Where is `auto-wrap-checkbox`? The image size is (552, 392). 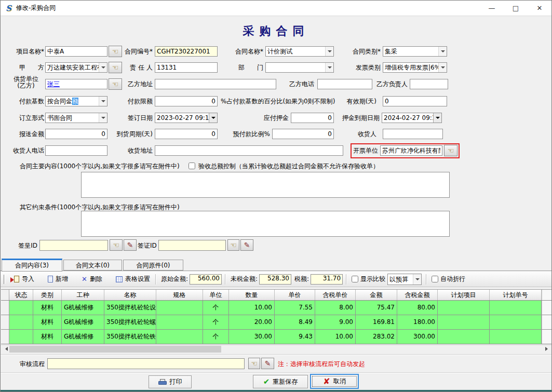
auto-wrap-checkbox is located at coordinates (435, 279).